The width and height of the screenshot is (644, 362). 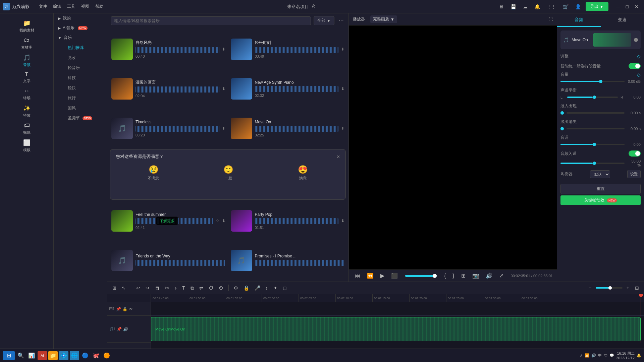 I want to click on minimize-button: ─, so click(x=618, y=7).